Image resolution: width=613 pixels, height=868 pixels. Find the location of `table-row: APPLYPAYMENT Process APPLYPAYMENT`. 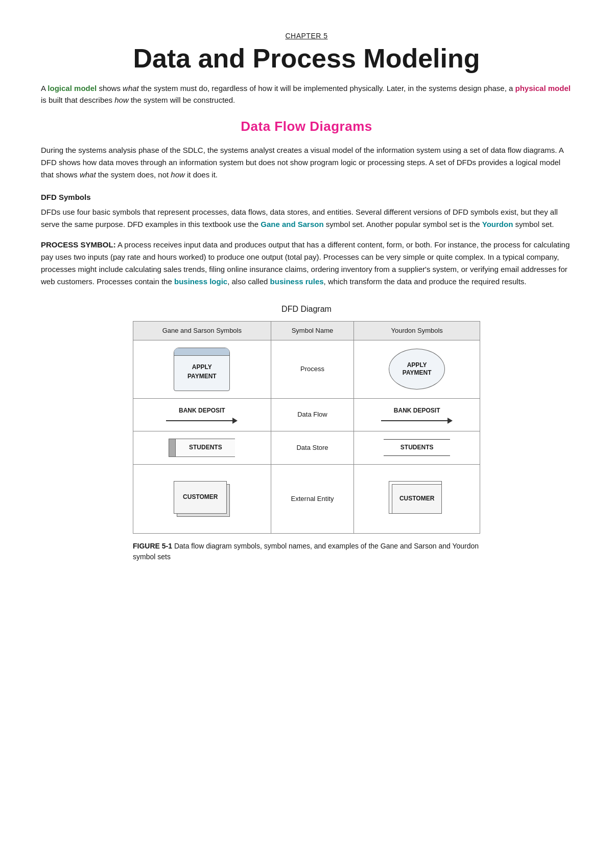

table-row: APPLYPAYMENT Process APPLYPAYMENT is located at coordinates (306, 369).